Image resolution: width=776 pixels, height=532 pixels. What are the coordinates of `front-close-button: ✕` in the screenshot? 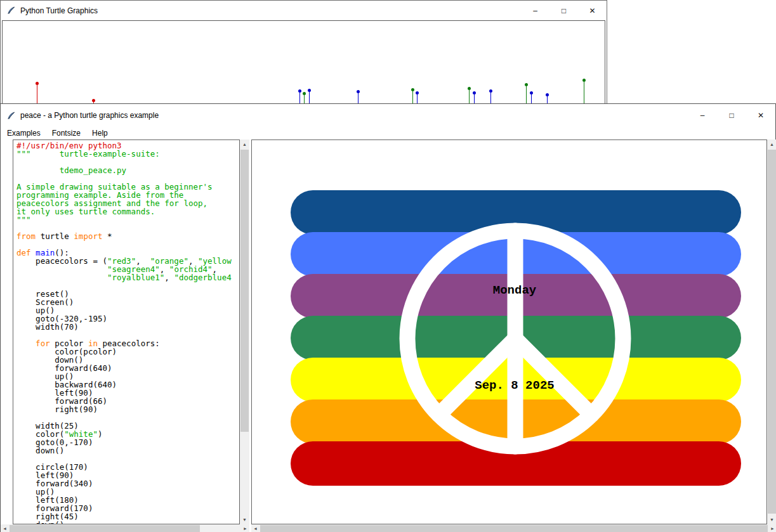 It's located at (761, 115).